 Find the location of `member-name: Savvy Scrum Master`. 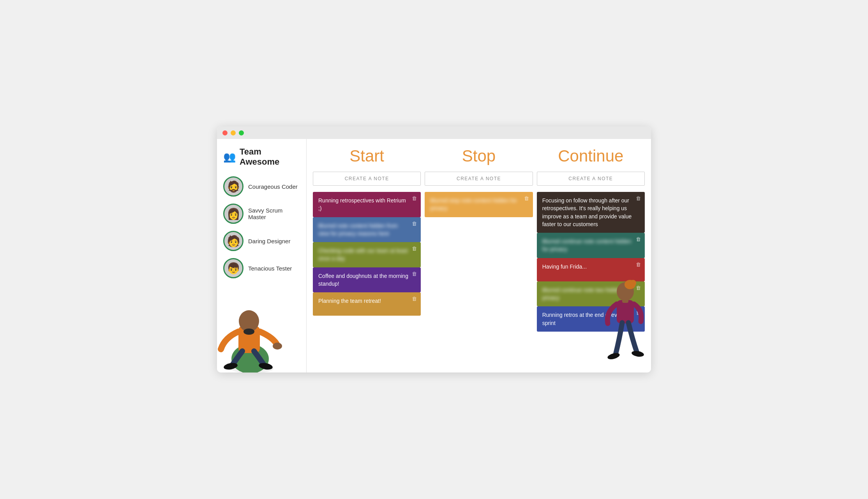

member-name: Savvy Scrum Master is located at coordinates (274, 214).